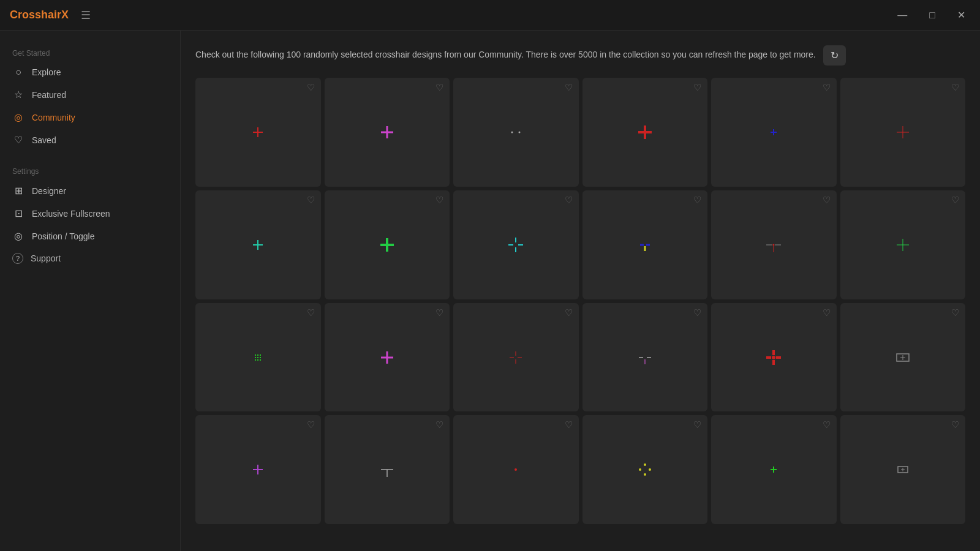 This screenshot has width=980, height=551. Describe the element at coordinates (931, 15) in the screenshot. I see `titlebar-controls: — □ ✕` at that location.